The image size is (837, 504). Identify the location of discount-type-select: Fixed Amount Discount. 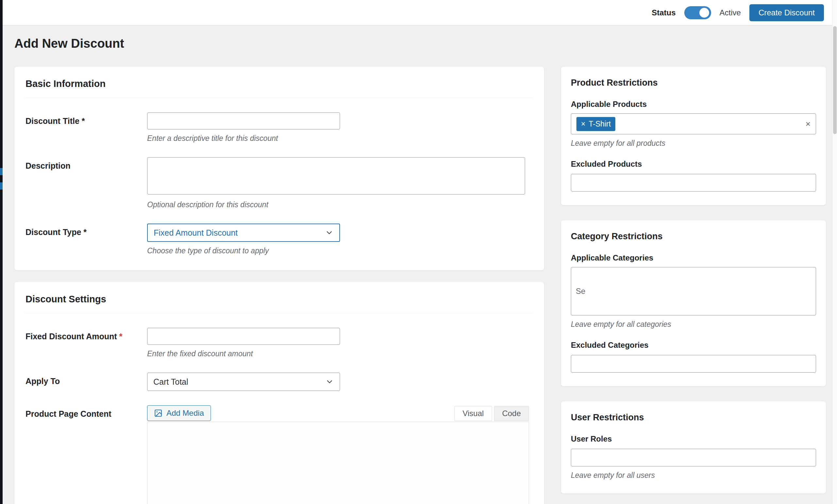
(244, 233).